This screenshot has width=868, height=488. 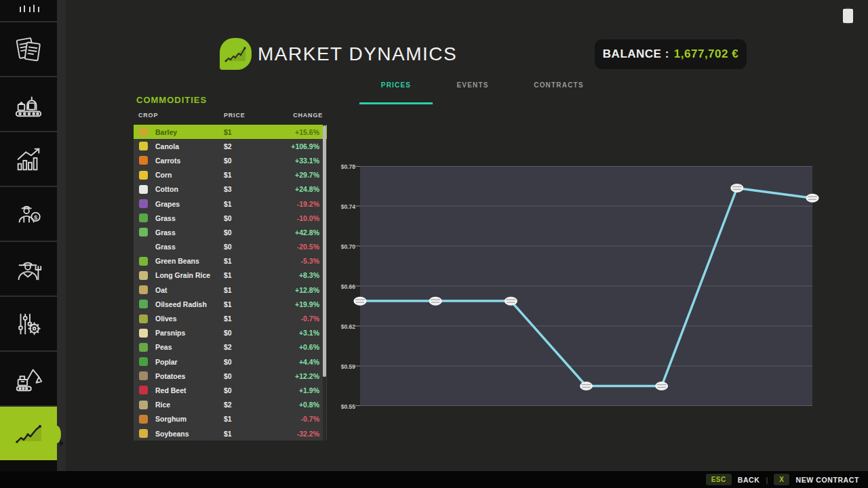 I want to click on crop-name: Barley, so click(x=166, y=132).